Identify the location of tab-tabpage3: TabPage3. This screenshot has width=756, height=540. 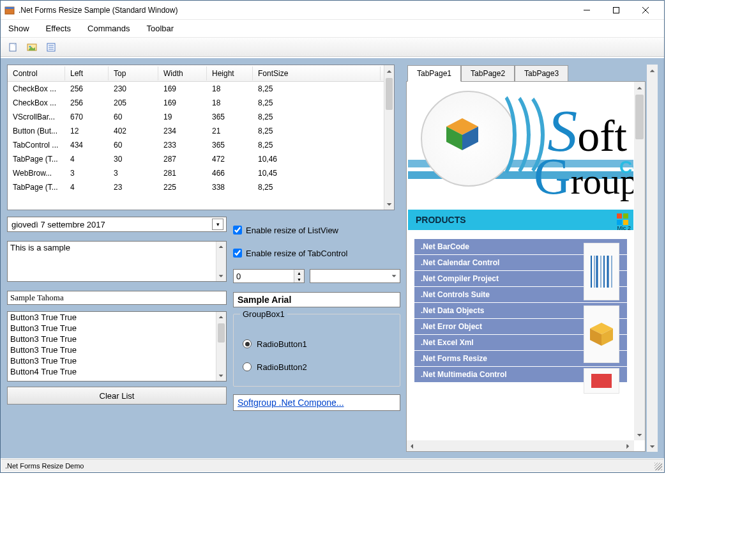
(541, 73).